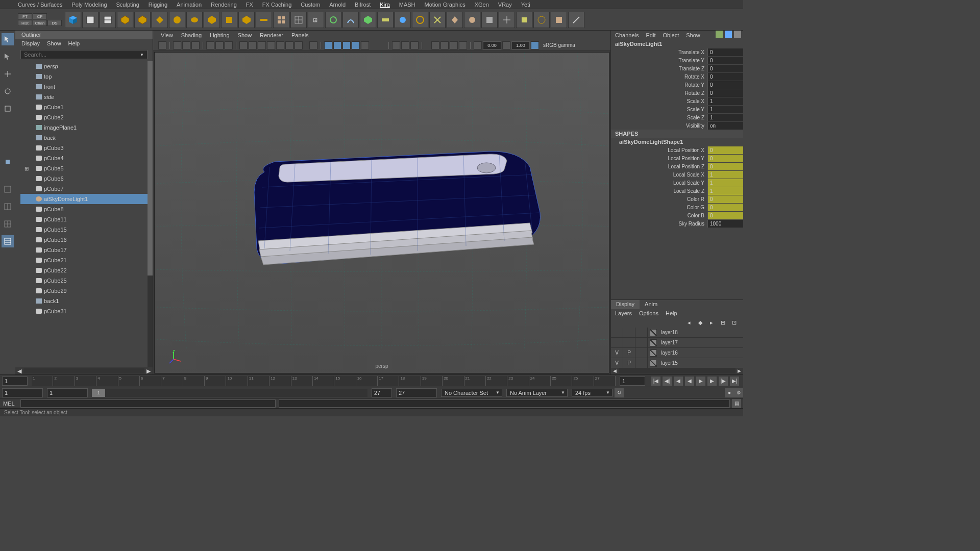 This screenshot has height=551, width=980. What do you see at coordinates (678, 381) in the screenshot?
I see `ts-step-back: ◀` at bounding box center [678, 381].